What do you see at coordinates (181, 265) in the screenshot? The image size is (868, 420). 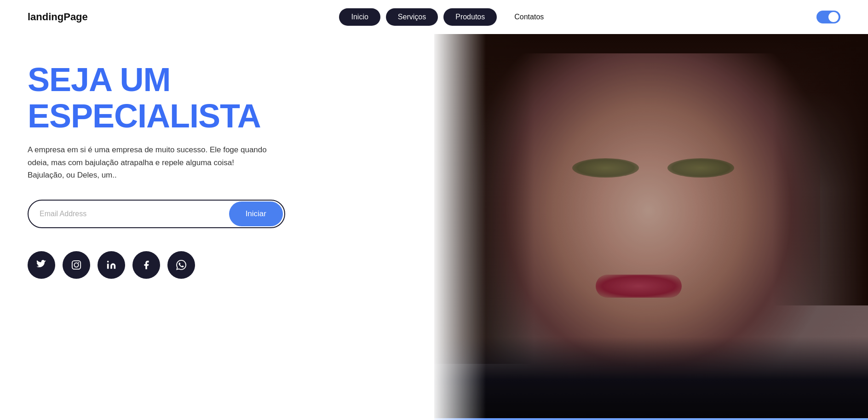 I see `whatsapp-button` at bounding box center [181, 265].